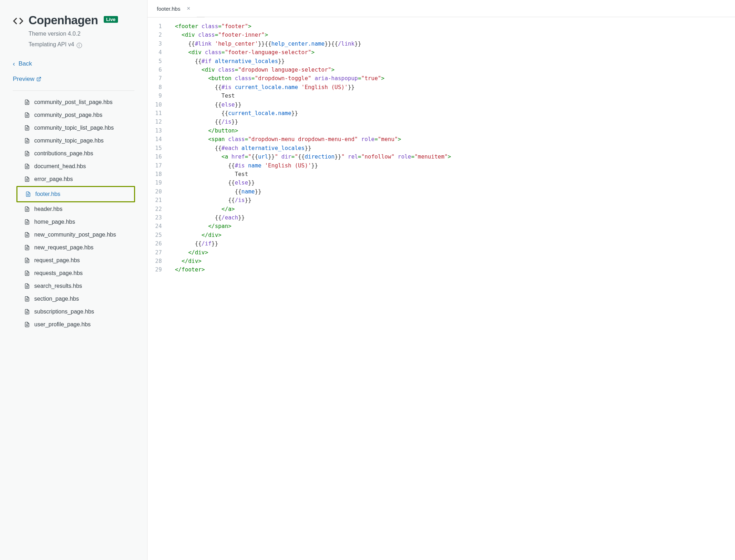 The height and width of the screenshot is (560, 735). I want to click on file-name: community_post_page.hbs, so click(68, 115).